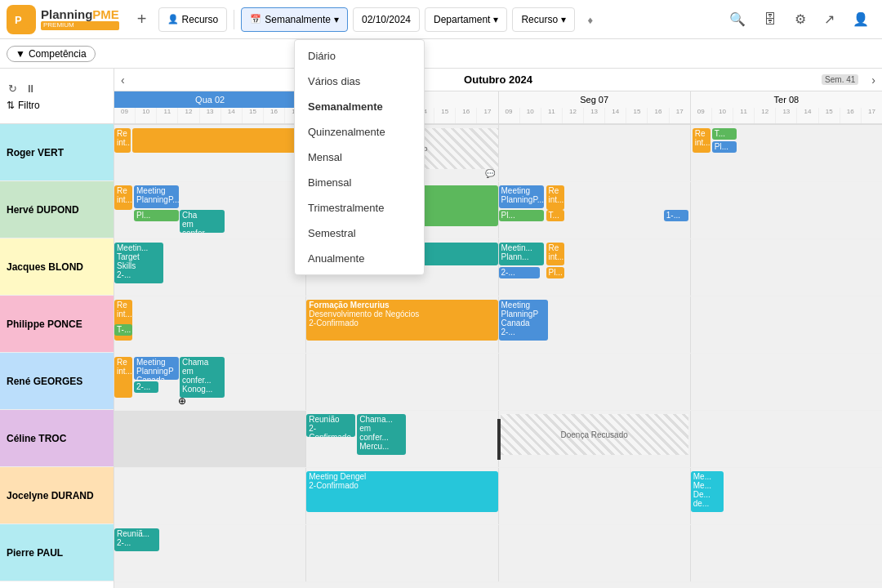  What do you see at coordinates (498, 80) in the screenshot?
I see `month-label: Outubro 2024` at bounding box center [498, 80].